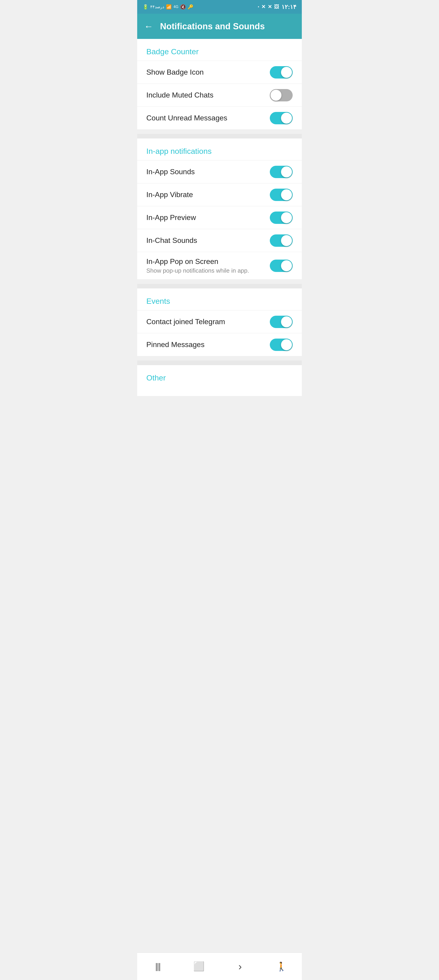 The image size is (439, 980). What do you see at coordinates (191, 7) in the screenshot?
I see `key-icon: 🔑` at bounding box center [191, 7].